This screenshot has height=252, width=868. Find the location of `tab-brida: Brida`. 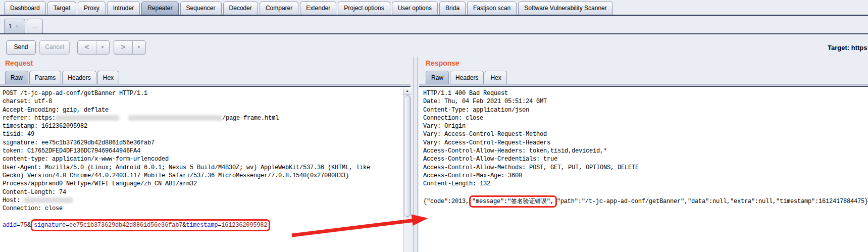

tab-brida: Brida is located at coordinates (452, 8).